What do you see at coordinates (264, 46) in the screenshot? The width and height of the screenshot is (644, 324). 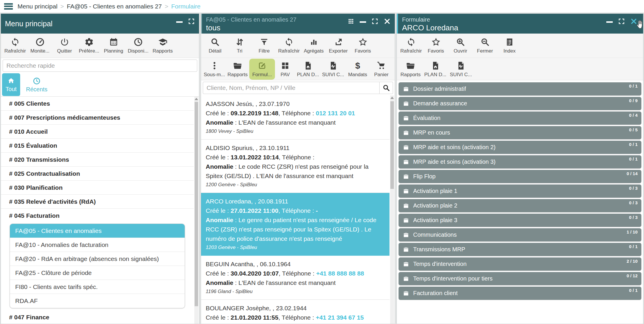 I see `filter-button: Filtre` at bounding box center [264, 46].